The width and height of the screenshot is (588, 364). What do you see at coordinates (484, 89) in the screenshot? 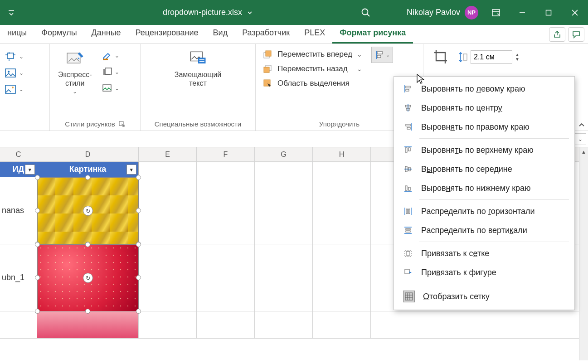
I see `align-menu-item: Выровнять по левому краю` at bounding box center [484, 89].